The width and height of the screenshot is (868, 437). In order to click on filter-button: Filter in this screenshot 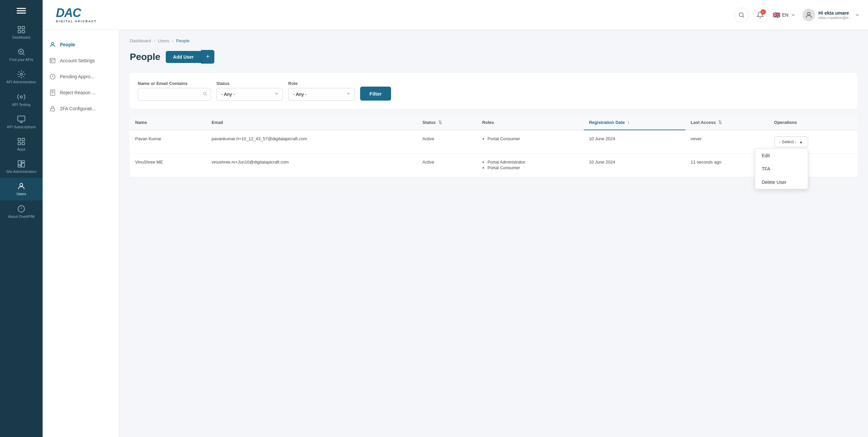, I will do `click(376, 94)`.